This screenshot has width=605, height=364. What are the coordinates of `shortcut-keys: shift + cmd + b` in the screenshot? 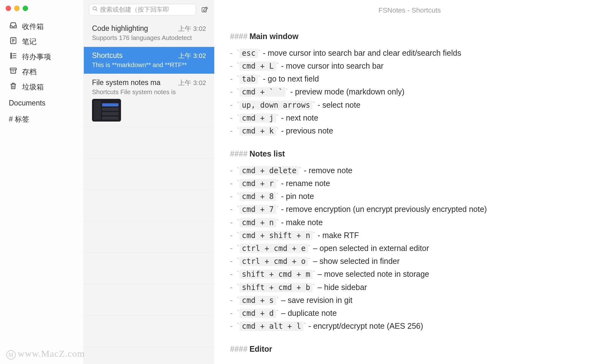 It's located at (276, 287).